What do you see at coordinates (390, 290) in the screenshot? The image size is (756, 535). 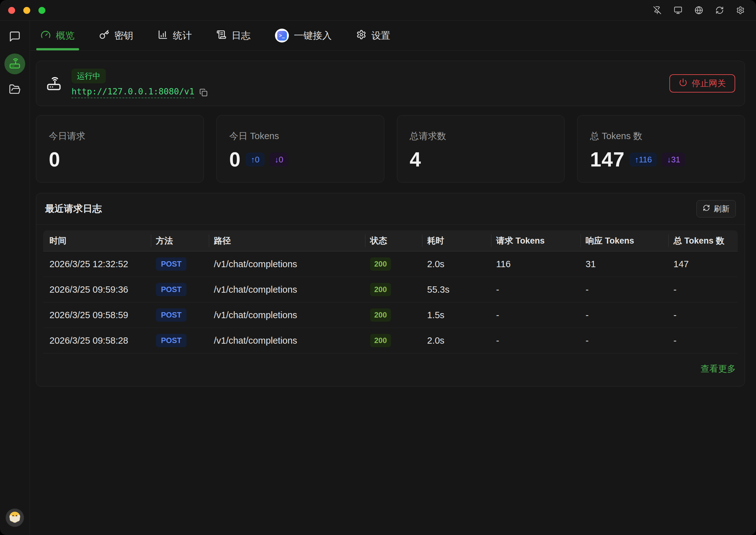 I see `table-row: 2026/3/25 09:59:36POST/v1/chat/completio…` at bounding box center [390, 290].